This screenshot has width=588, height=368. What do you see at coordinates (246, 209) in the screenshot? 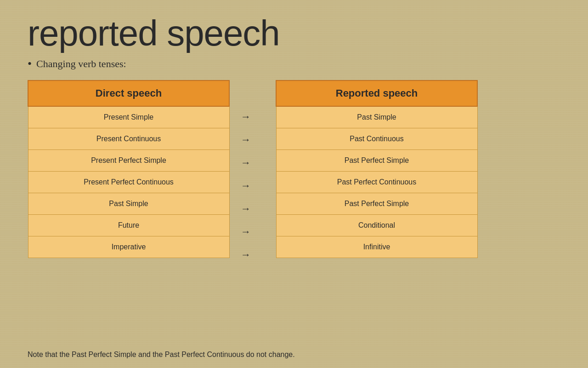
I see `arrow-4: →` at bounding box center [246, 209].